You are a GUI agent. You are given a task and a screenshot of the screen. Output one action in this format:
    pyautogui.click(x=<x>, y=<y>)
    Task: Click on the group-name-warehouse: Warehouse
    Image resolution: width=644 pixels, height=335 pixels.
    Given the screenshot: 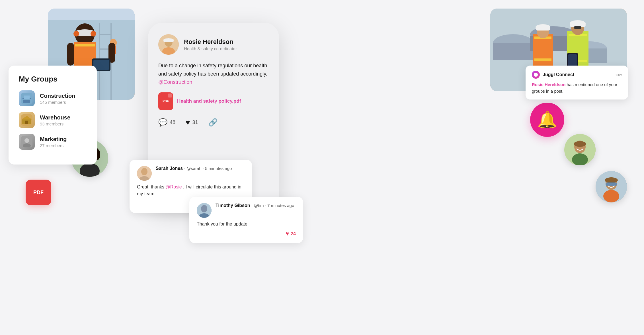 What is the action you would take?
    pyautogui.click(x=55, y=117)
    